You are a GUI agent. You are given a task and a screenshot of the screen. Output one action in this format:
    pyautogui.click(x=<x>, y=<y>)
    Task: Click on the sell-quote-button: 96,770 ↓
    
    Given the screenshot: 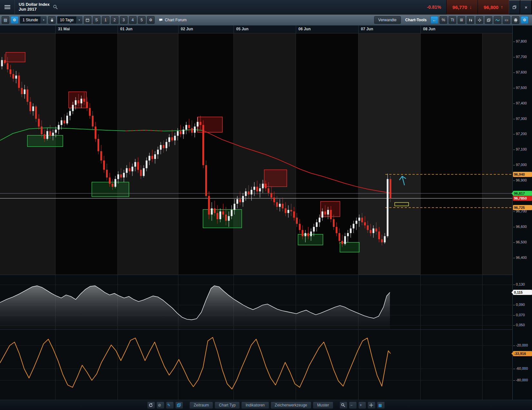 What is the action you would take?
    pyautogui.click(x=462, y=7)
    